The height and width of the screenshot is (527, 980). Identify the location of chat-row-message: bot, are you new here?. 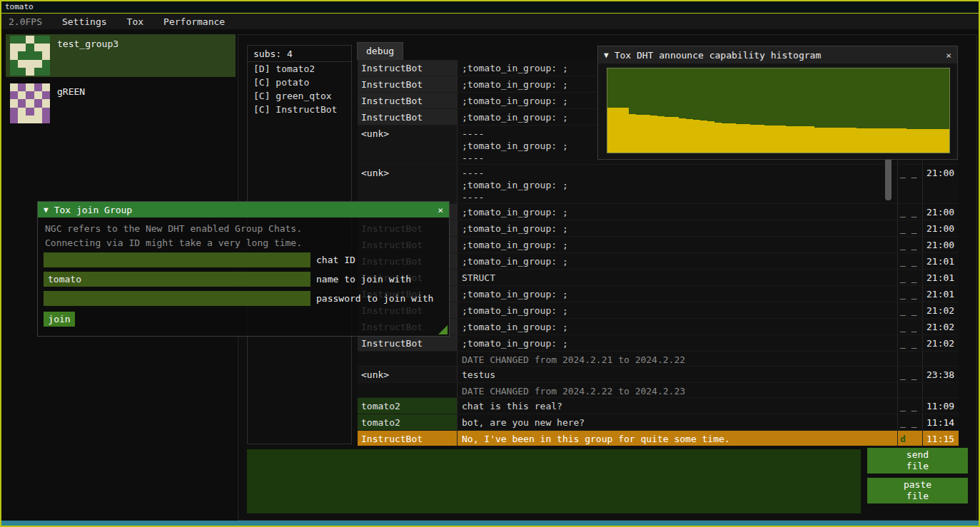
(678, 422).